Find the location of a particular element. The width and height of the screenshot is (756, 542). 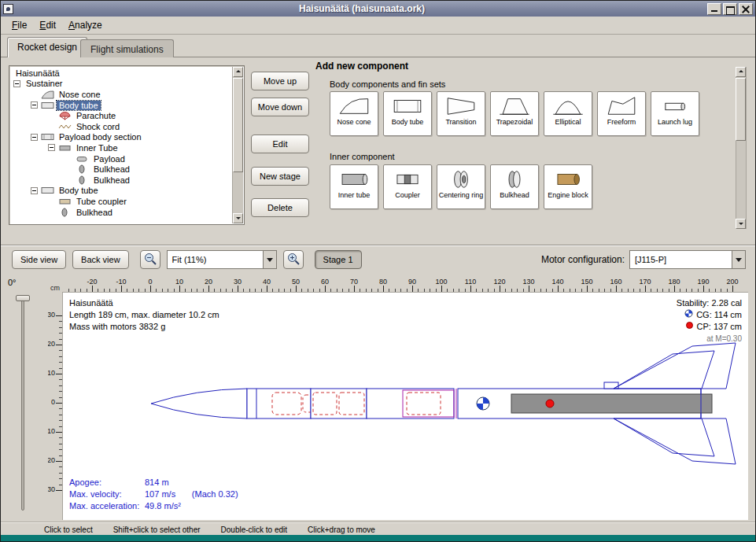

zoom-select: Fit (11%) is located at coordinates (222, 260).